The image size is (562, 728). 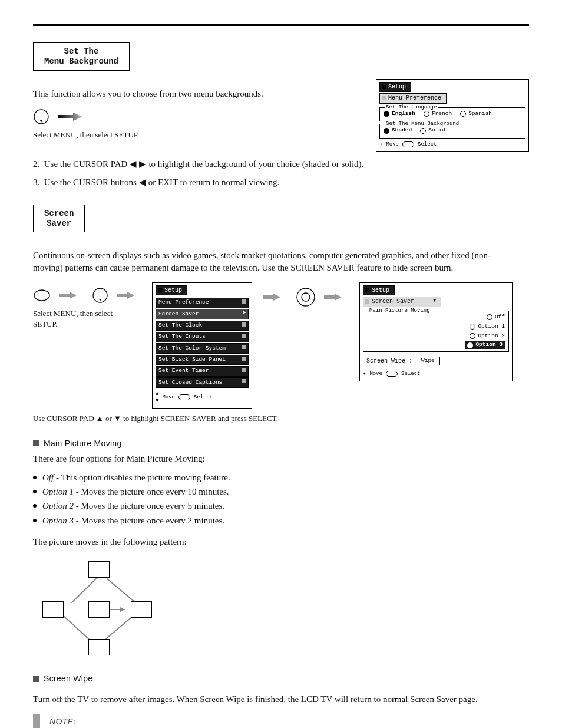 I want to click on bg-step3: 3. Use the CURSOR buttons ◀ or EXIT to r…, so click(x=281, y=182).